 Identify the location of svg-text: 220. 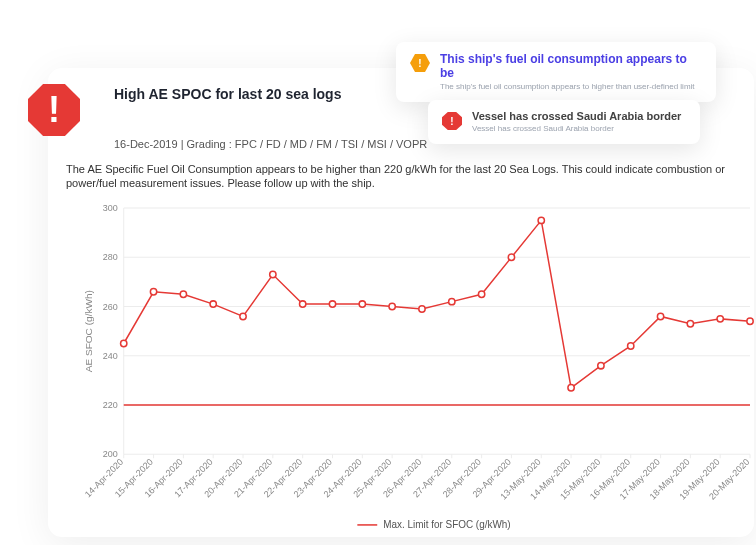
(110, 405).